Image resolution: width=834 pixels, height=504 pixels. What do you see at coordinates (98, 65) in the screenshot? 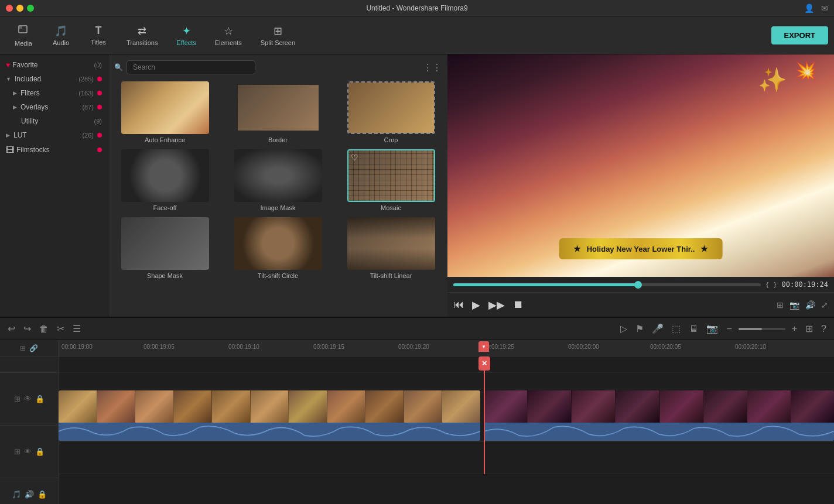
I see `sidebar-favorite-count: (0)` at bounding box center [98, 65].